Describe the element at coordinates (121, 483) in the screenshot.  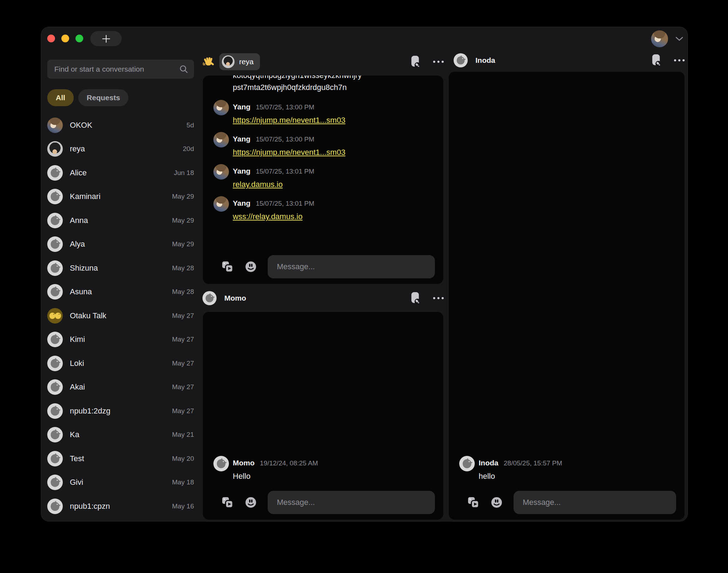
I see `conversation-item: Givi May 18` at that location.